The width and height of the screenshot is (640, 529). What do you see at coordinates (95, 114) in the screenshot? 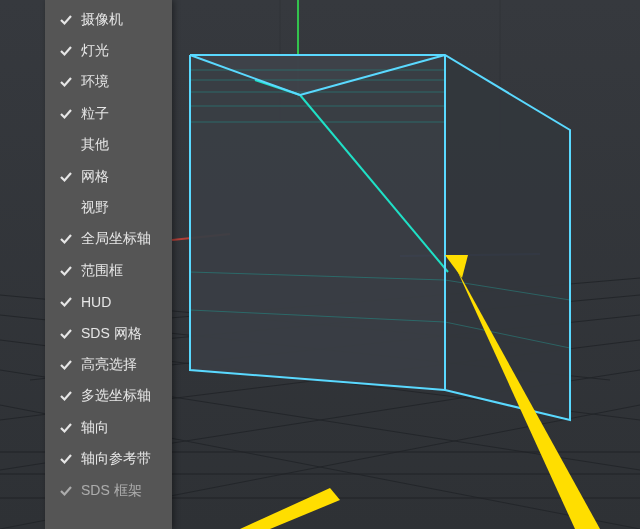
I see `menu-item-label: 粒子` at bounding box center [95, 114].